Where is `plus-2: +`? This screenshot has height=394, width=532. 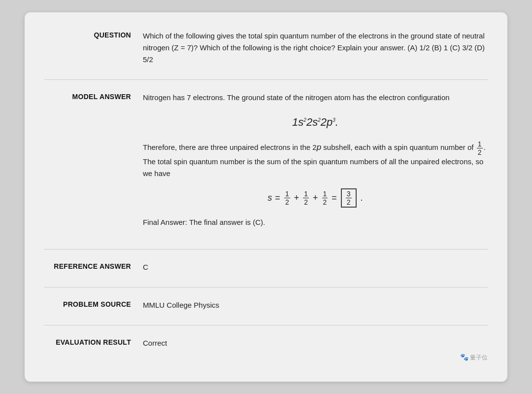
plus-2: + is located at coordinates (315, 198).